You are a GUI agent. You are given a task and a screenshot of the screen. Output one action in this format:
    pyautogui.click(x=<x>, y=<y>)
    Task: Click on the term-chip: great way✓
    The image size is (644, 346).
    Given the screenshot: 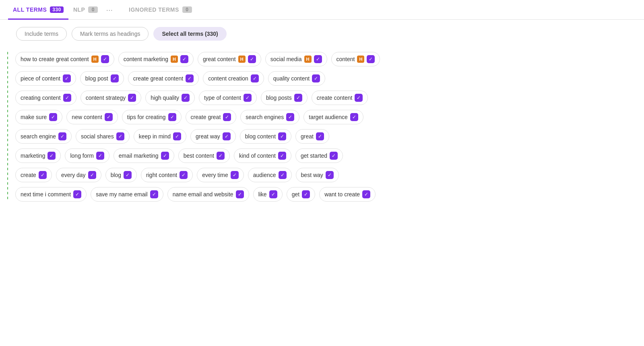 What is the action you would take?
    pyautogui.click(x=213, y=136)
    